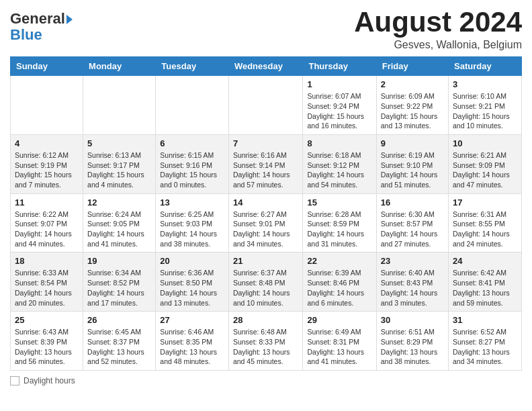  Describe the element at coordinates (47, 66) in the screenshot. I see `col-header-sunday: Sunday` at that location.